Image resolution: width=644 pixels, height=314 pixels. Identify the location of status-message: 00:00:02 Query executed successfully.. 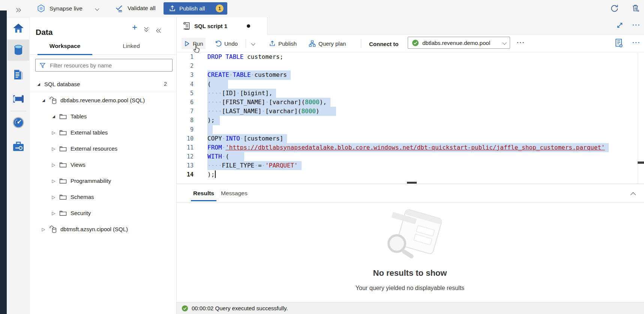
(240, 308).